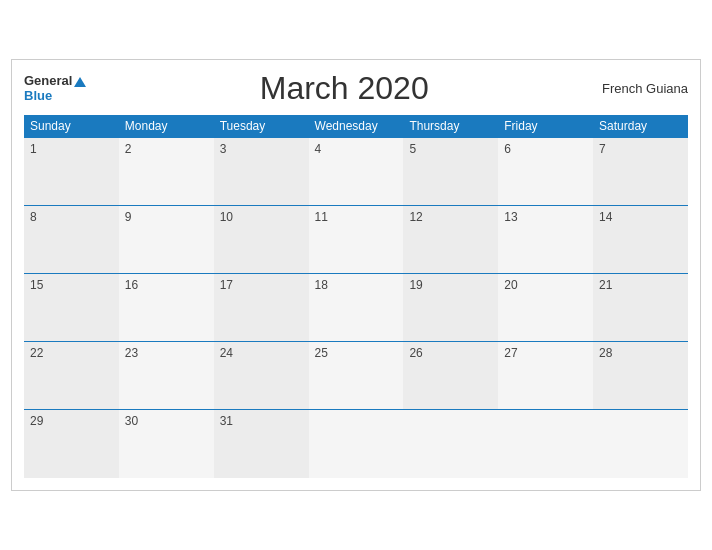 The height and width of the screenshot is (550, 712). I want to click on calendar-day-cell: 18, so click(356, 308).